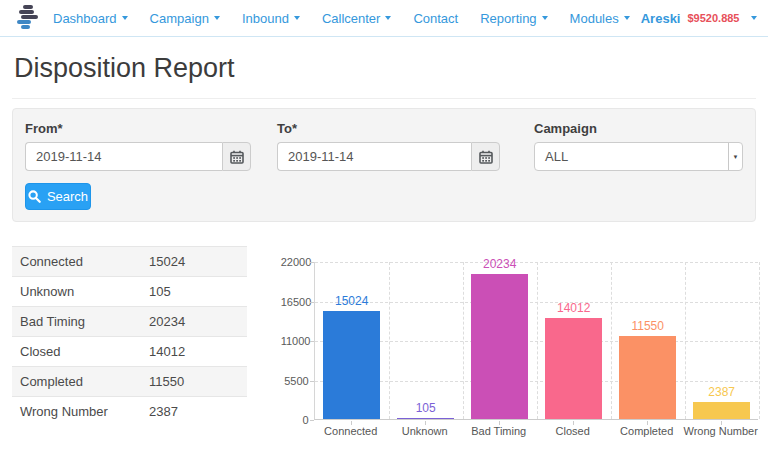 The image size is (768, 474). What do you see at coordinates (713, 18) in the screenshot?
I see `user-balance: $9520.885` at bounding box center [713, 18].